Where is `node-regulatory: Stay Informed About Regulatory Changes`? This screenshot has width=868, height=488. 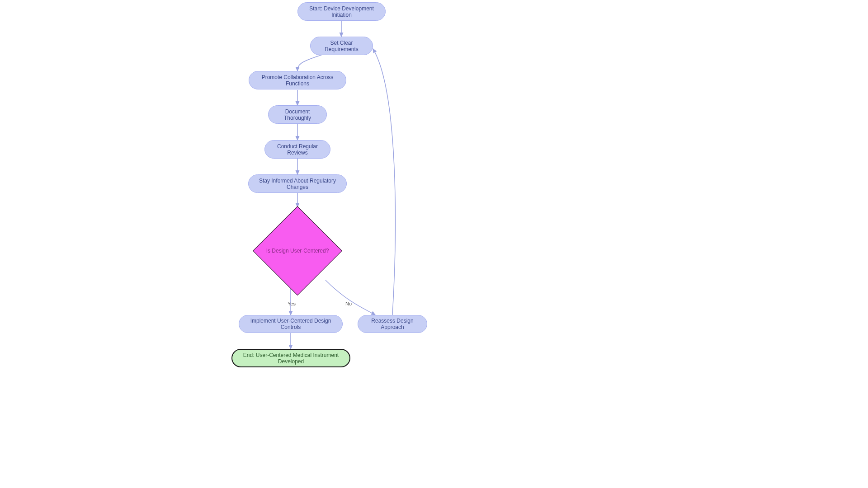
node-regulatory: Stay Informed About Regulatory Changes is located at coordinates (297, 183).